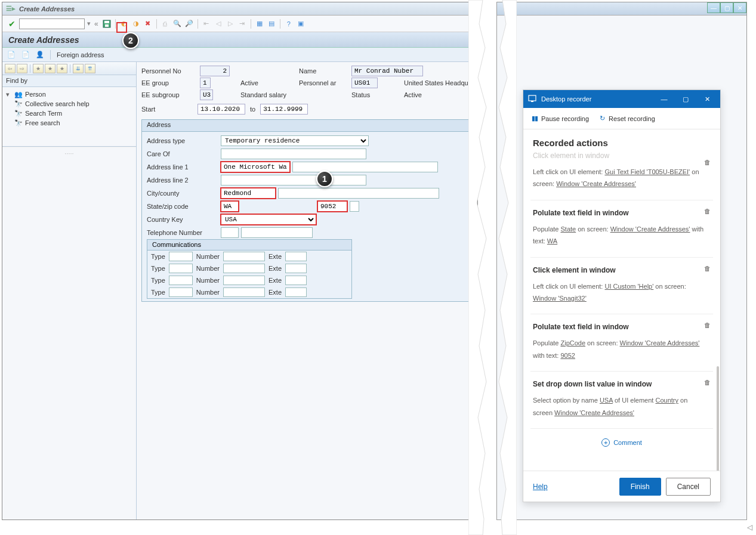  What do you see at coordinates (221, 109) in the screenshot?
I see `start-date-field` at bounding box center [221, 109].